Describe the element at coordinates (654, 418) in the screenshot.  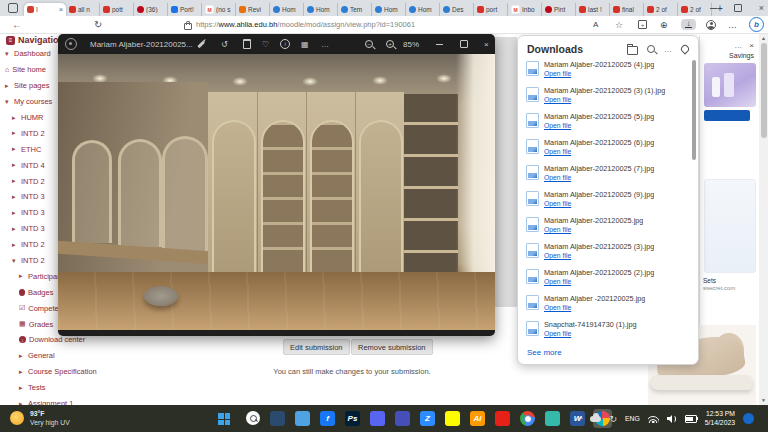
I see `wifi-icon` at that location.